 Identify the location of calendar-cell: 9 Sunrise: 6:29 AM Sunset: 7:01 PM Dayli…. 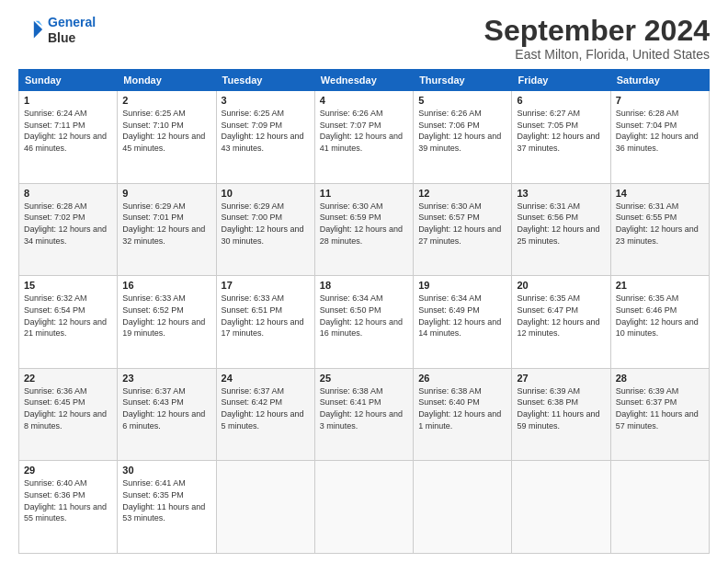
(167, 230).